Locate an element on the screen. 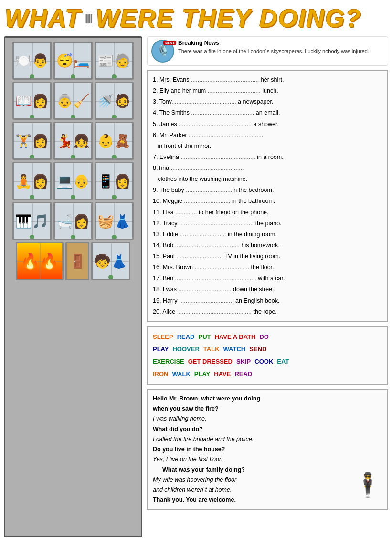  window-bath: 🛁👩 is located at coordinates (73, 221).